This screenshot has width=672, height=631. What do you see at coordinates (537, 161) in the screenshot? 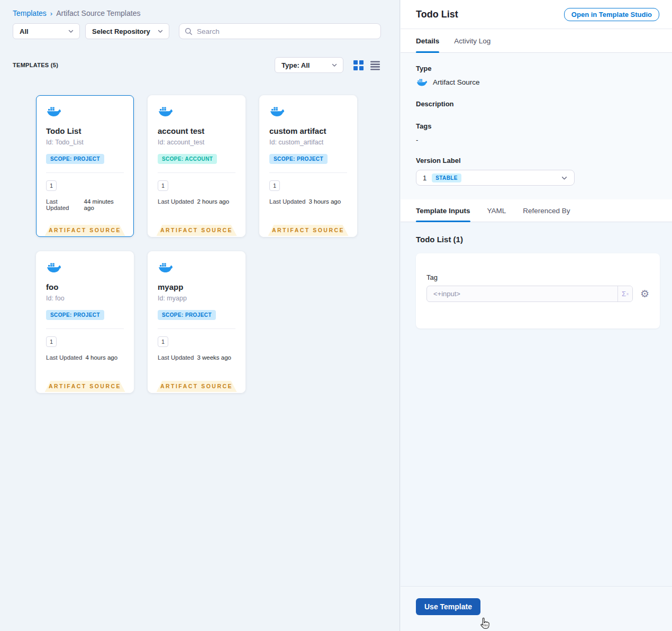
I see `version-label: Version Label` at bounding box center [537, 161].